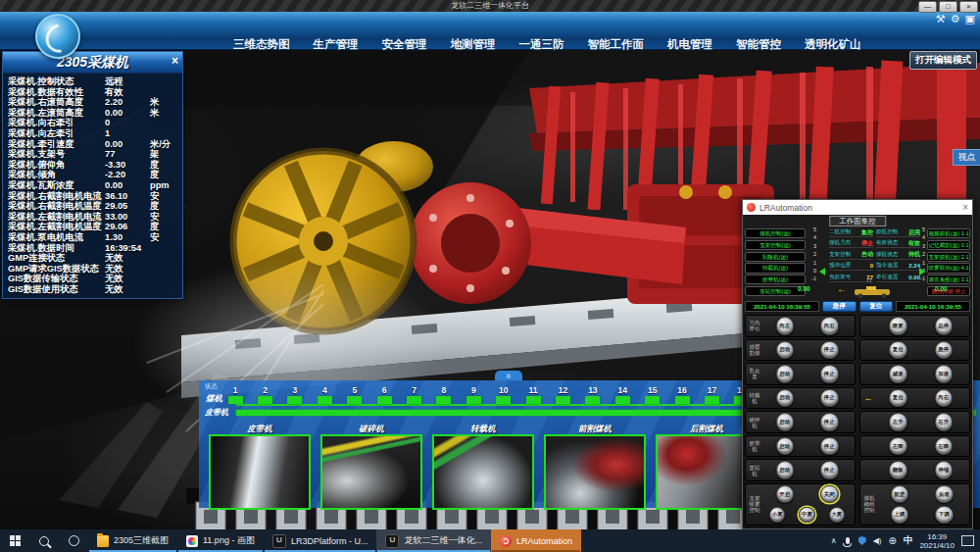 The width and height of the screenshot is (980, 552). What do you see at coordinates (945, 471) in the screenshot?
I see `control-button: 伸缩` at bounding box center [945, 471].